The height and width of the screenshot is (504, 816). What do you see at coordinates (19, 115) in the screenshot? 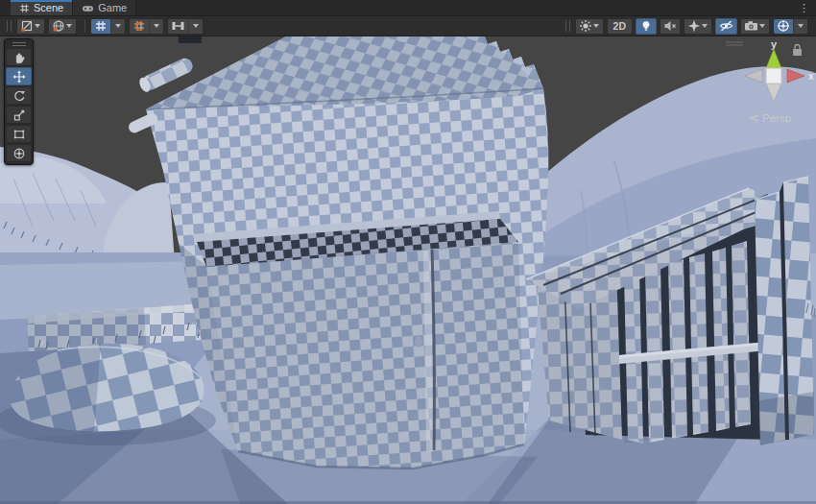
I see `tool-scale` at bounding box center [19, 115].